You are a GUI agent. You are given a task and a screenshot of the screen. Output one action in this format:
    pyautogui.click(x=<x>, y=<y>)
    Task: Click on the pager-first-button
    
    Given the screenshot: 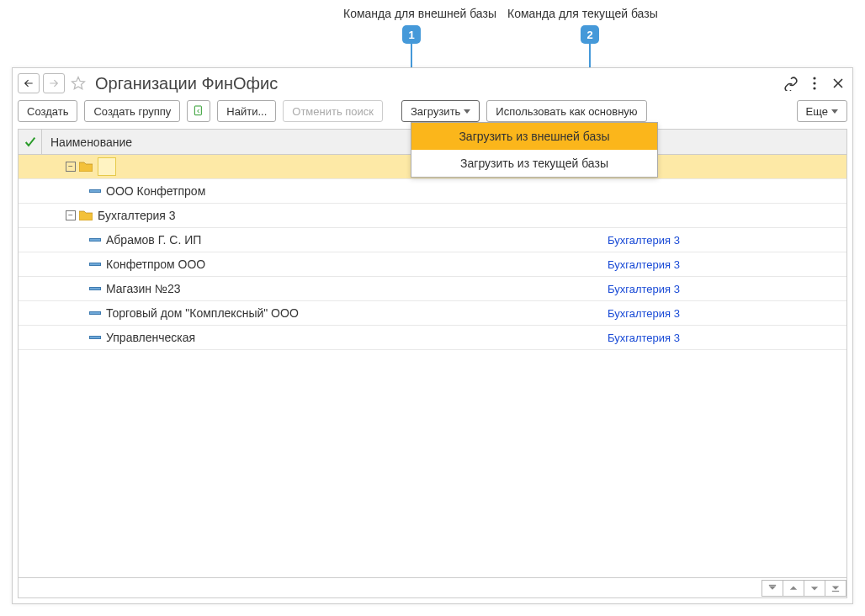 What is the action you would take?
    pyautogui.click(x=772, y=588)
    